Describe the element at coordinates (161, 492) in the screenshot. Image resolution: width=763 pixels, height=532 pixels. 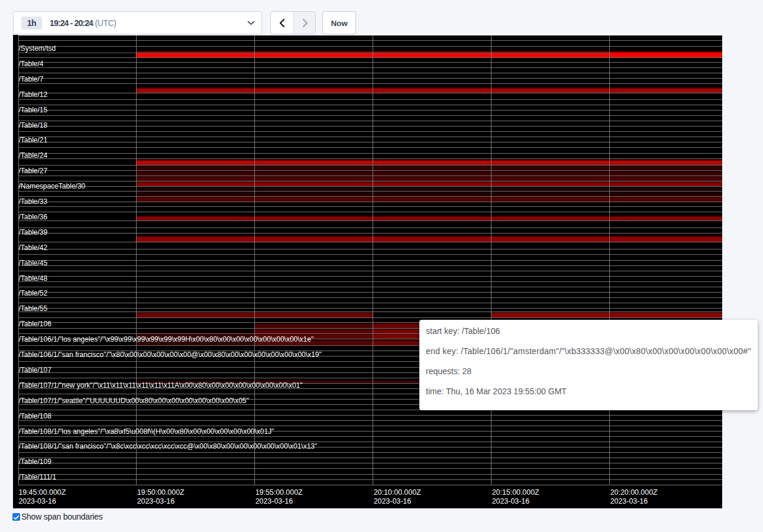
I see `svg-text: 19:50:00.000Z` at that location.